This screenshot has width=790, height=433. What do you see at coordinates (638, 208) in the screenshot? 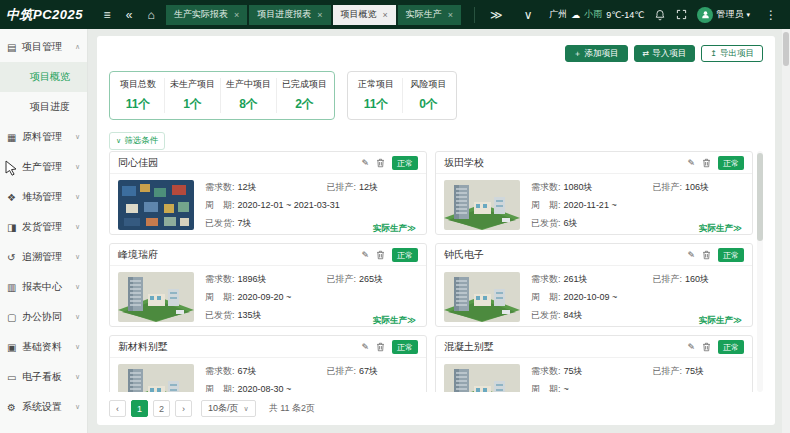
I see `card-fields: 需求数:1080块 已排产:106块 周 期:2020-11-21 ~ 已发货:…` at bounding box center [638, 208].